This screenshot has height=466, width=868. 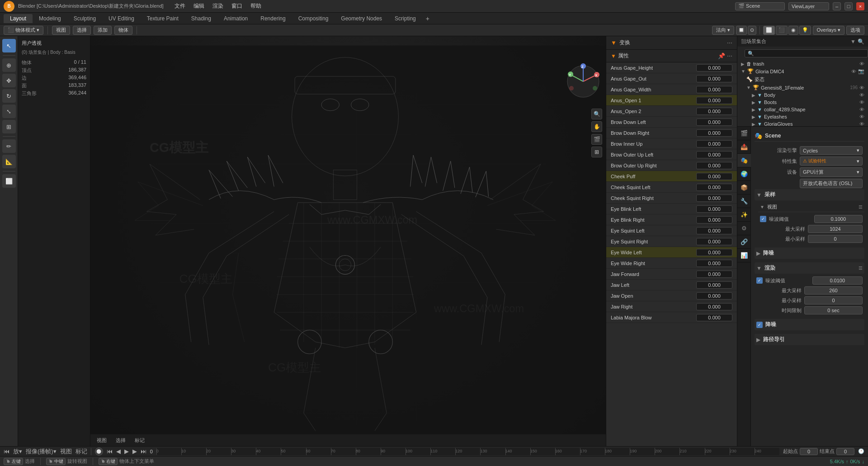 What do you see at coordinates (6, 452) in the screenshot?
I see `playback-first-btn: ⏮` at bounding box center [6, 452].